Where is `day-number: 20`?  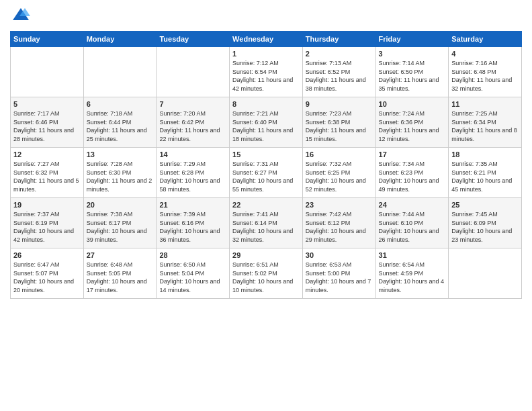
day-number: 20 is located at coordinates (120, 205).